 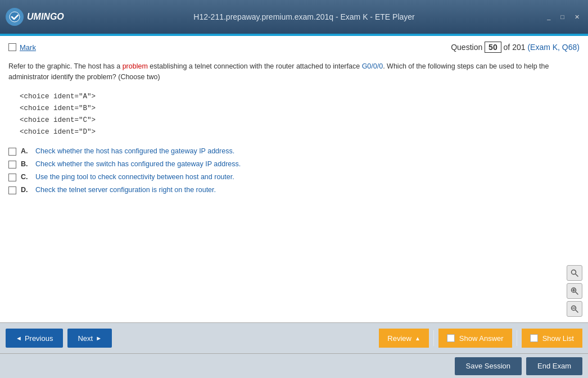 I want to click on review-button: Review ▲, so click(x=404, y=338).